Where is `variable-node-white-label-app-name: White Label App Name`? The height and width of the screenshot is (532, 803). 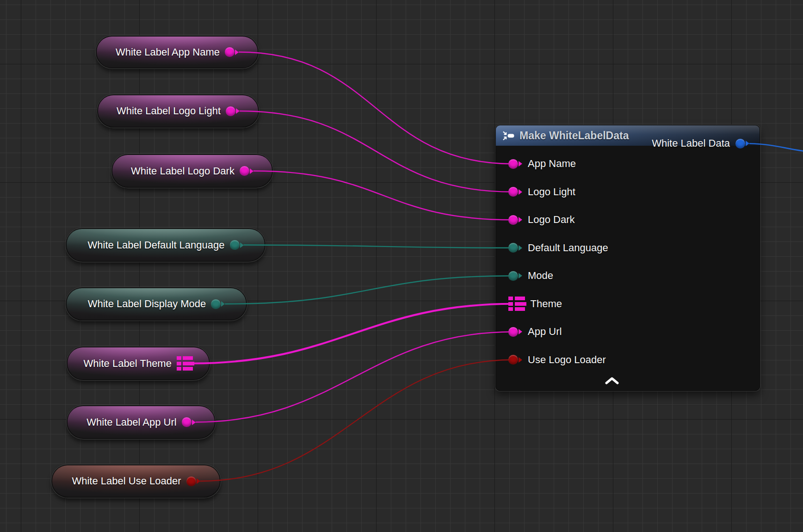 variable-node-white-label-app-name: White Label App Name is located at coordinates (177, 52).